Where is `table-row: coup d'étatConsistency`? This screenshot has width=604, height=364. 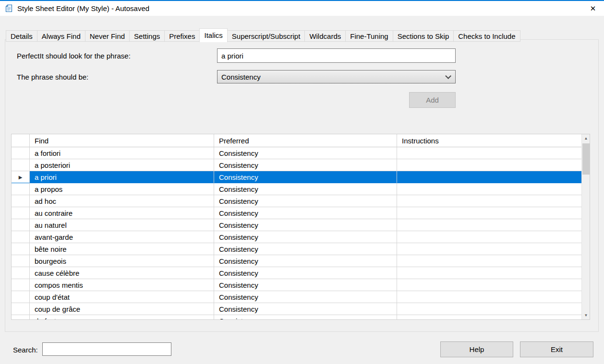
table-row: coup d'étatConsistency is located at coordinates (297, 297).